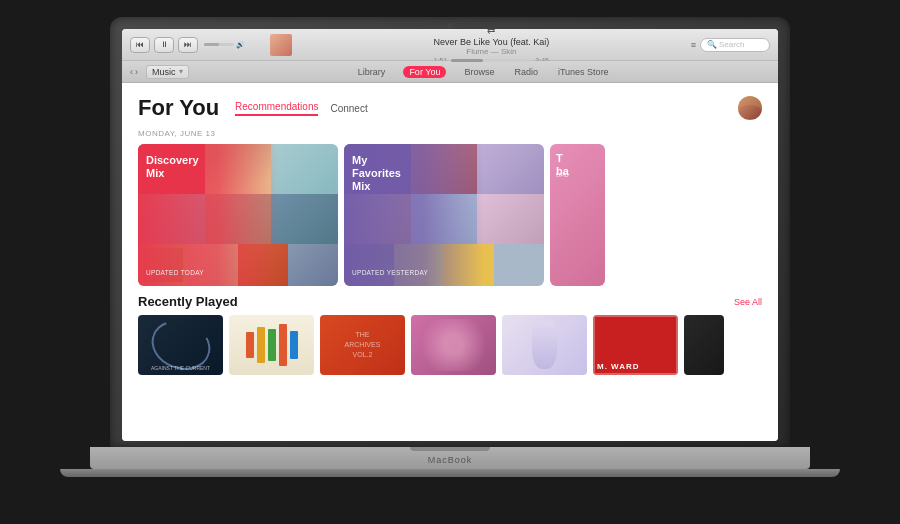 This screenshot has width=900, height=524. What do you see at coordinates (492, 46) in the screenshot?
I see `now-playing-info: ⇄ Never Be Like You (feat. Kai) Flume — …` at bounding box center [492, 46].